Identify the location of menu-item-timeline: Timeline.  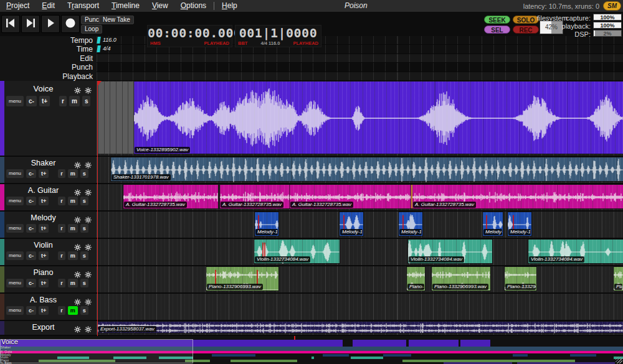
(126, 6).